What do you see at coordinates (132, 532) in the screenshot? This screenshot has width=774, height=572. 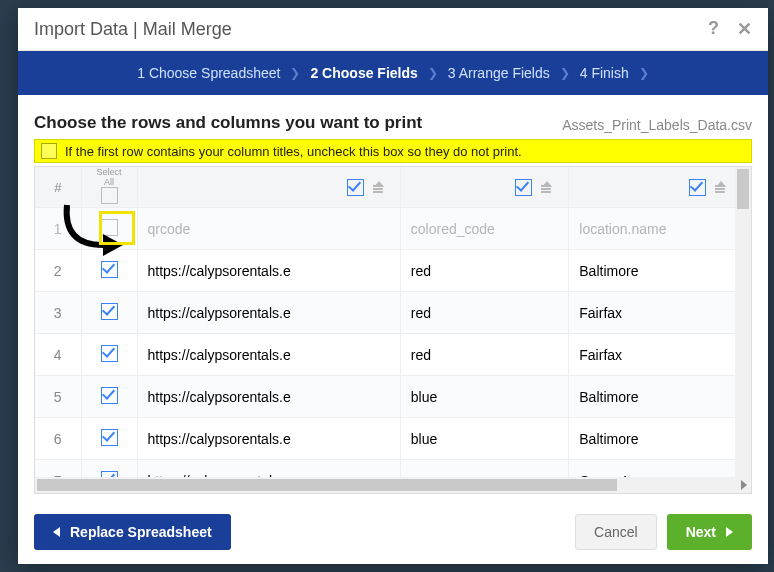 I see `replace-spreadsheet-button: Replace Spreadsheet` at bounding box center [132, 532].